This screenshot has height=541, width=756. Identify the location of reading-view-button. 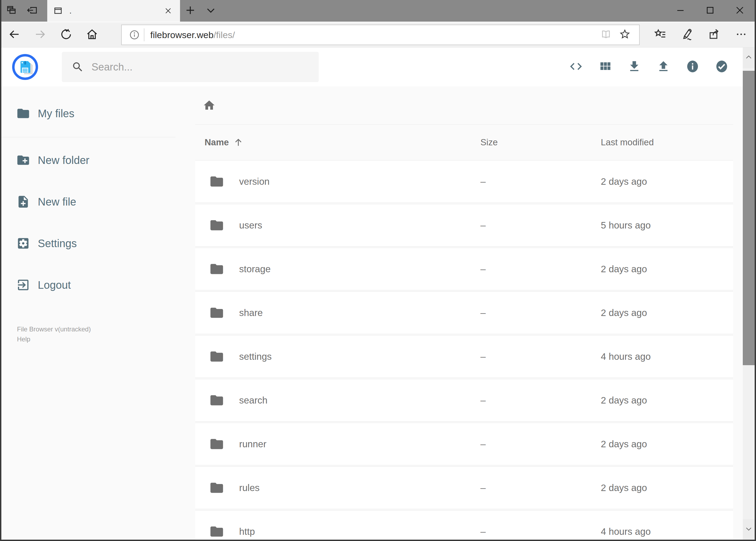
(606, 35).